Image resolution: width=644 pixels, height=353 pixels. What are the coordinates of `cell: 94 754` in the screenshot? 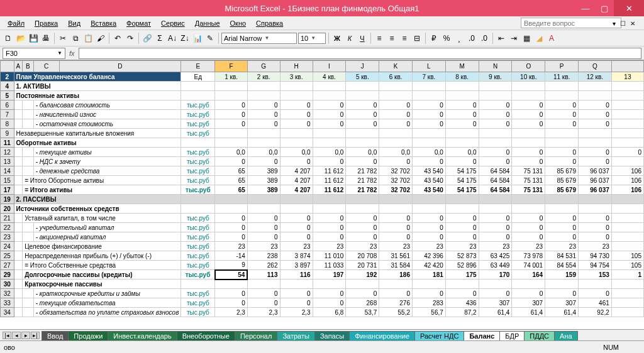 It's located at (595, 265).